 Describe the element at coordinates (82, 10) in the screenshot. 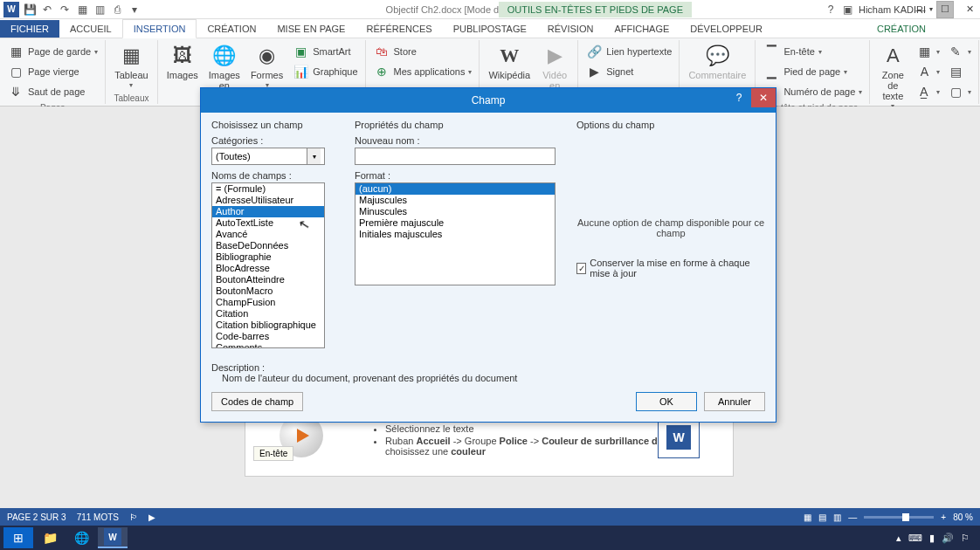

I see `qat-icon: ▦` at that location.